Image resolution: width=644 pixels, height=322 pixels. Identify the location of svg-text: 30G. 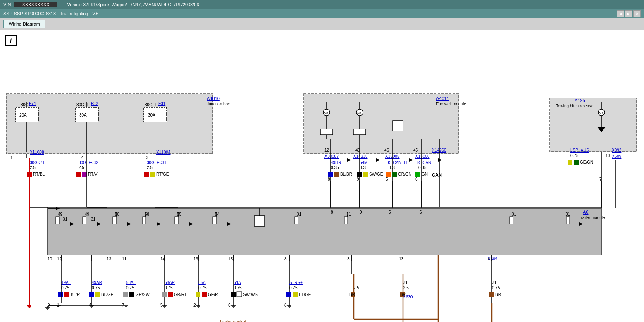
(25, 105).